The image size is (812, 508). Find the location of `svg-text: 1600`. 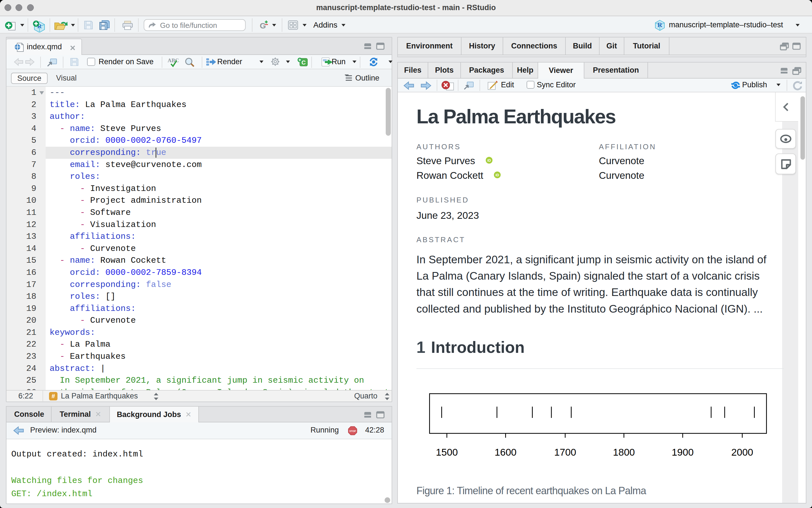

svg-text: 1600 is located at coordinates (505, 452).